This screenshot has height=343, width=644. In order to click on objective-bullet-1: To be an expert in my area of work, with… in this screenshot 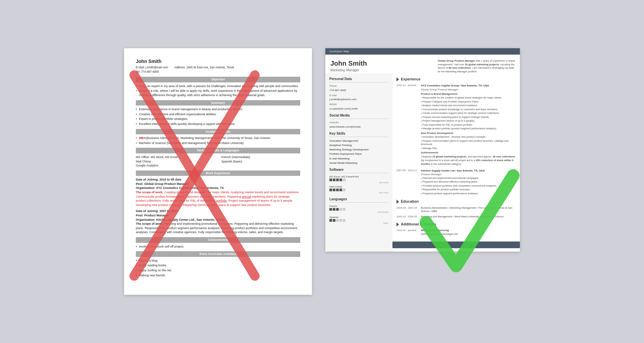, I will do `click(218, 86)`.